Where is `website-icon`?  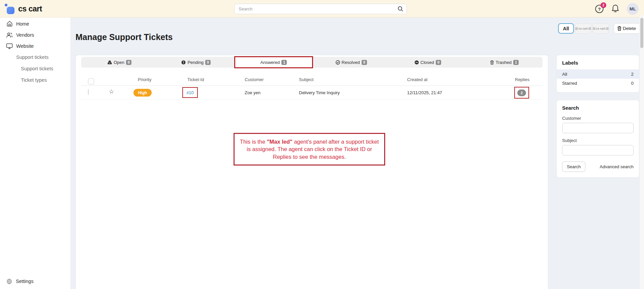 website-icon is located at coordinates (9, 46).